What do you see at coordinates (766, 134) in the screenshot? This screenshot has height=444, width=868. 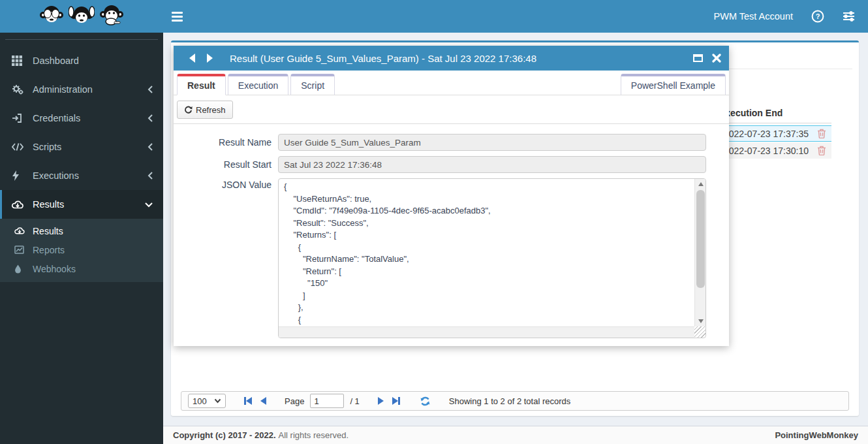 I see `execution-end-cell: 2022-07-23 17:37:35` at bounding box center [766, 134].